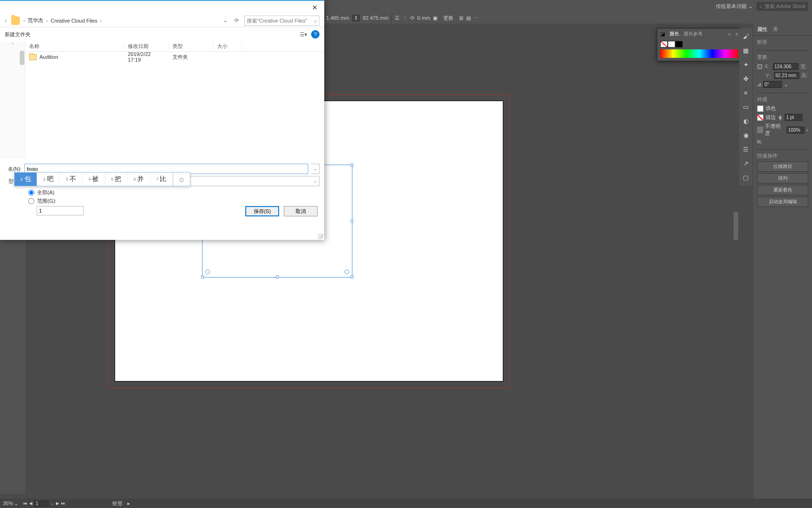 The width and height of the screenshot is (812, 508). What do you see at coordinates (775, 29) in the screenshot?
I see `tab-libraries: 库` at bounding box center [775, 29].